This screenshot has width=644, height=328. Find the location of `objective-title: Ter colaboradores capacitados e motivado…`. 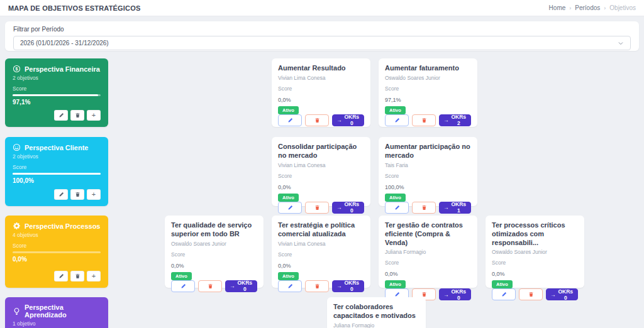

objective-title: Ter colaboradores capacitados e motivado… is located at coordinates (376, 312).